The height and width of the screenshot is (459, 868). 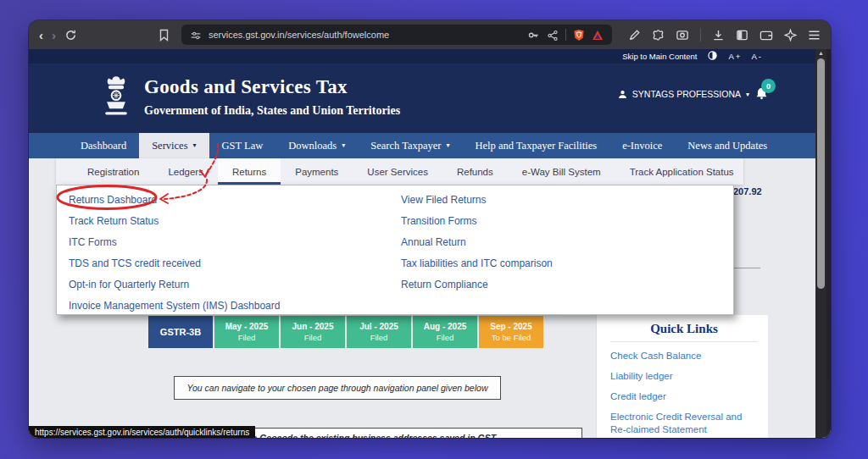 What do you see at coordinates (114, 171) in the screenshot?
I see `subnav-registration: Registration` at bounding box center [114, 171].